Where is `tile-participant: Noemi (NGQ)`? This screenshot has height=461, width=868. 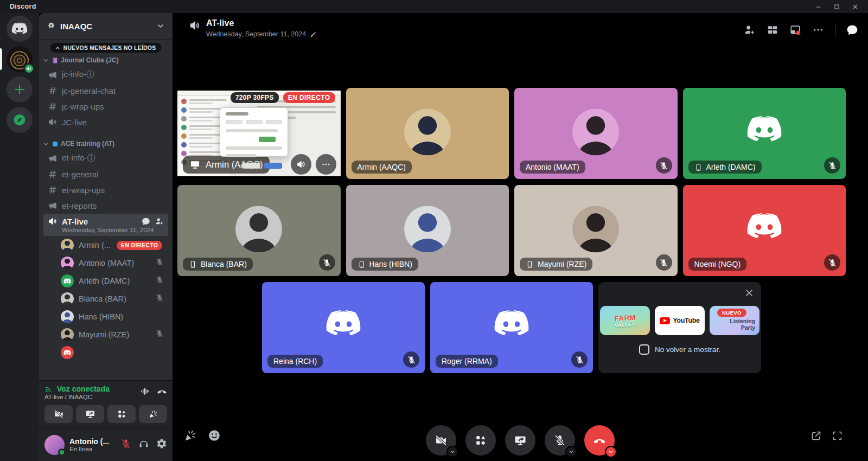 tile-participant: Noemi (NGQ) is located at coordinates (765, 230).